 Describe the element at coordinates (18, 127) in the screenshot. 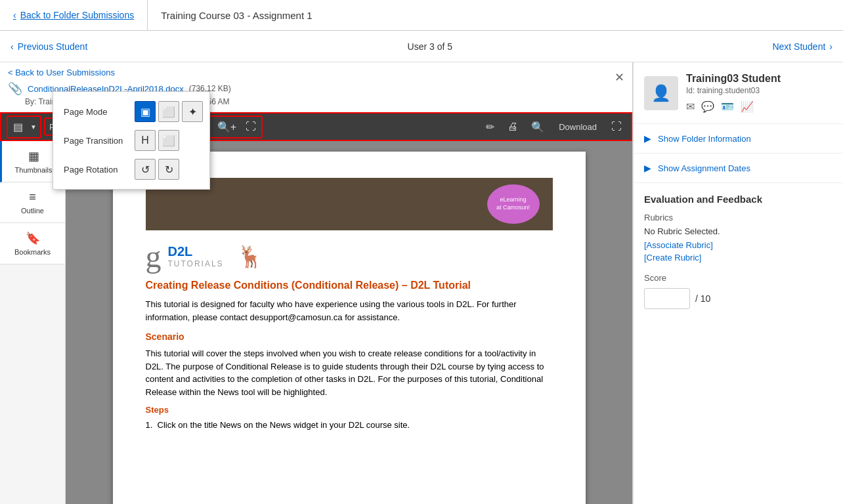

I see `sidebar-icon: ▤` at that location.